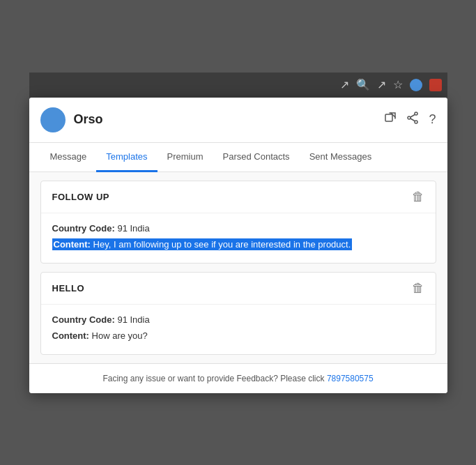 Image resolution: width=476 pixels, height=465 pixels. What do you see at coordinates (238, 336) in the screenshot?
I see `hello-content: Content: How are you?` at bounding box center [238, 336].